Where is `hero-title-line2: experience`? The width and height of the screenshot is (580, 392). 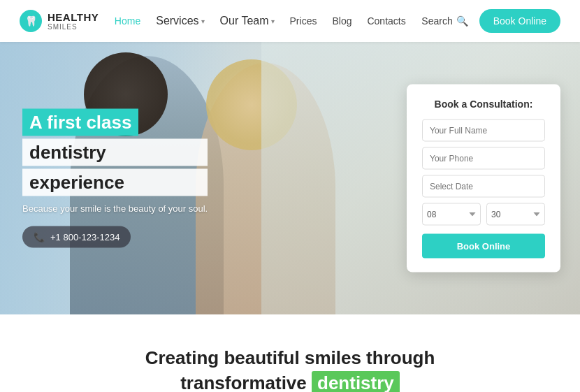
hero-title-line2: experience is located at coordinates (115, 183).